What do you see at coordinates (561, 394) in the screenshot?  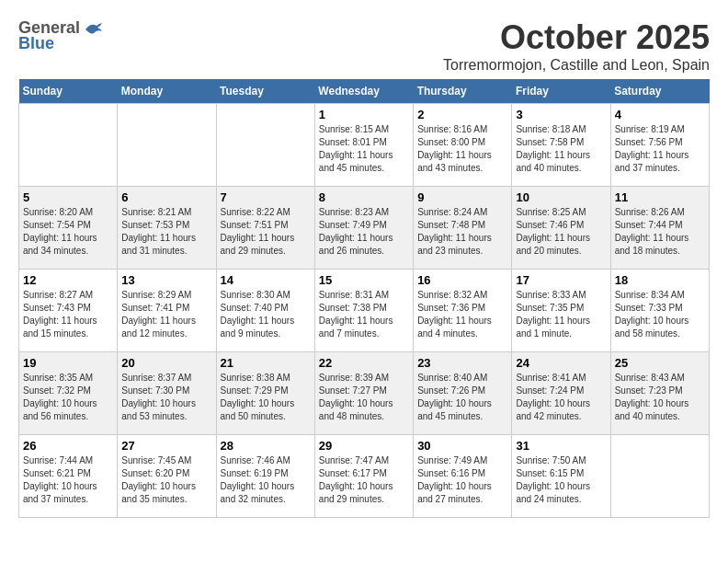 I see `calendar-cell: 24Sunrise: 8:41 AMSunset: 7:24 PMDayligh…` at bounding box center [561, 394].